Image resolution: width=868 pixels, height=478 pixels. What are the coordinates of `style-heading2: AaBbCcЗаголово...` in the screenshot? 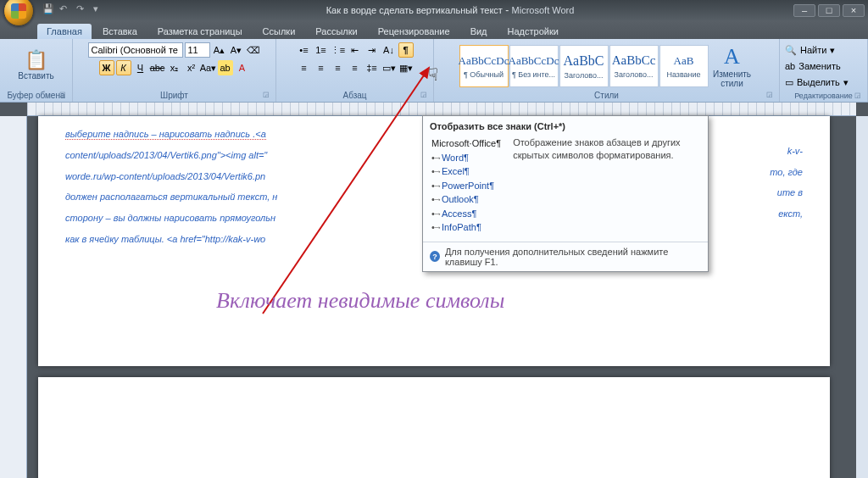 It's located at (634, 66).